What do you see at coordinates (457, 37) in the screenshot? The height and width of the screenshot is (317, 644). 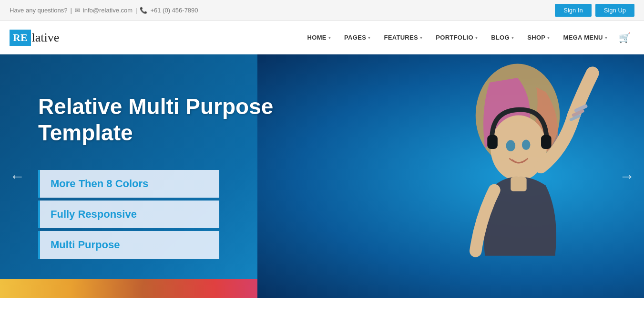 I see `nav-item-portfolio: PORTFOLIO ▾` at bounding box center [457, 37].